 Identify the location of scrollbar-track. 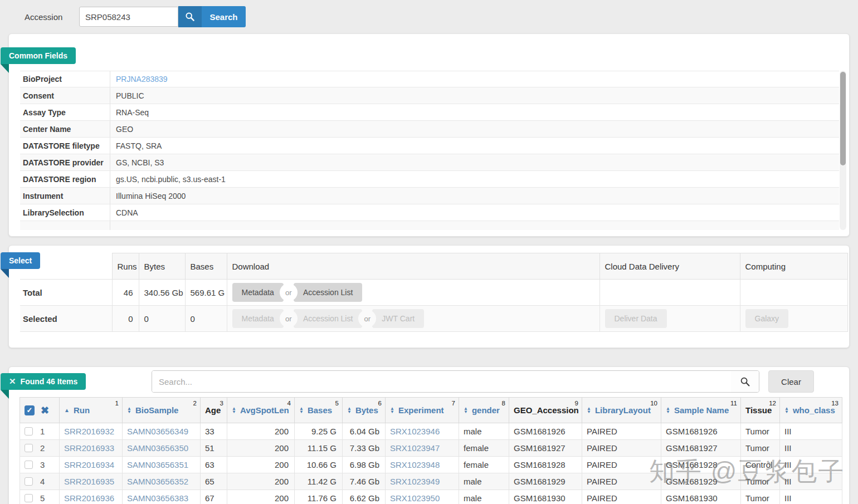
(843, 150).